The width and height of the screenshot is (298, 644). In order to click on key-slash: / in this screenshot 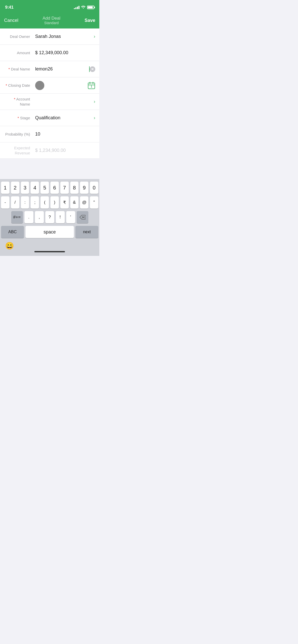, I will do `click(15, 202)`.